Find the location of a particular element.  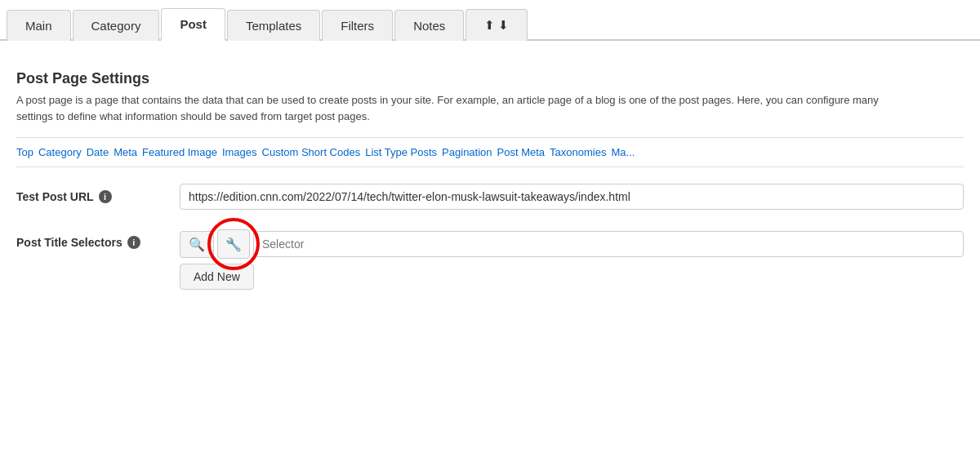

anchor-custom-short-codes: Custom Short Codes is located at coordinates (312, 152).